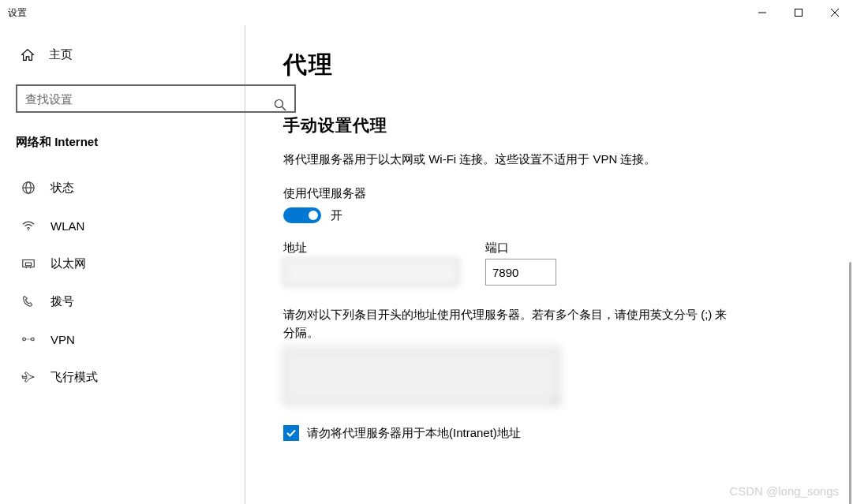  I want to click on ethernet-icon, so click(28, 263).